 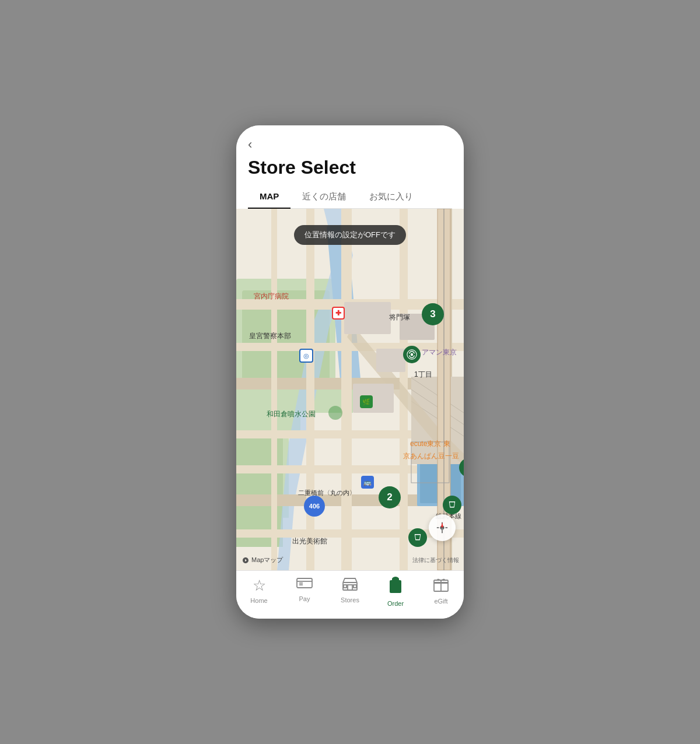 What do you see at coordinates (433, 314) in the screenshot?
I see `cluster-pin-3-top: 3` at bounding box center [433, 314].